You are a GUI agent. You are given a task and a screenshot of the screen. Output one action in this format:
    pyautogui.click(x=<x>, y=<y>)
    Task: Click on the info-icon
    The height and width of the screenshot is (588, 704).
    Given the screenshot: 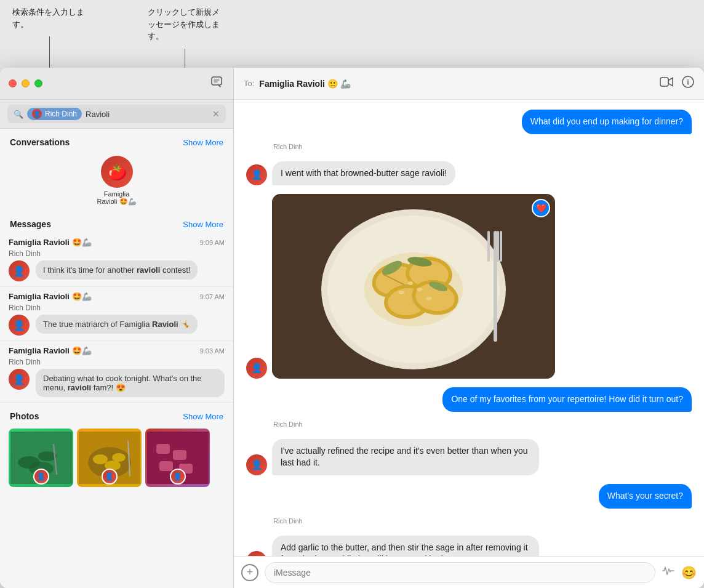 What is the action you would take?
    pyautogui.click(x=688, y=84)
    